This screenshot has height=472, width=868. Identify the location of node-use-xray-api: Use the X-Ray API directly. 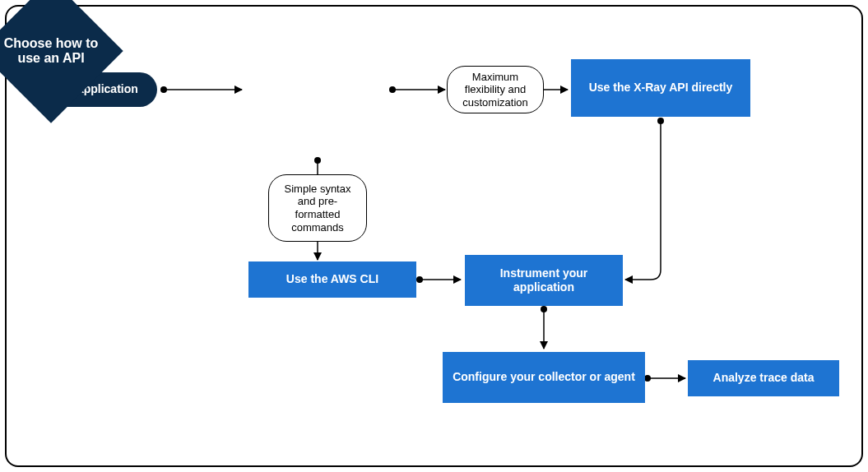
(661, 88).